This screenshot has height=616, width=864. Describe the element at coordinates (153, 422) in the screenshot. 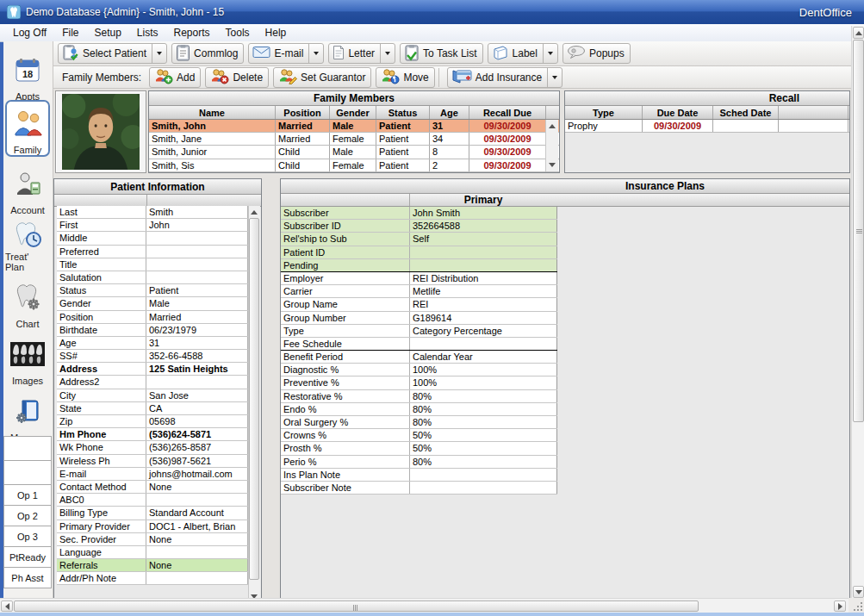

I see `patient-info-row: Zip05698` at that location.